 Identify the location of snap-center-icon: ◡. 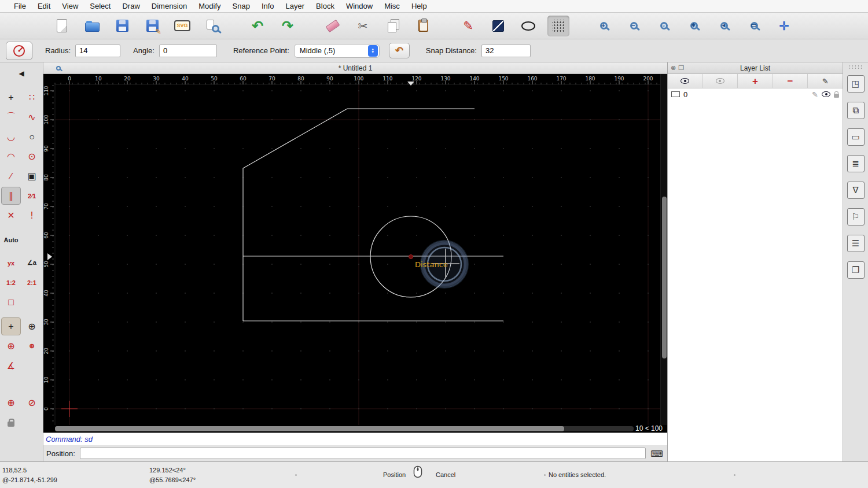
(11, 136).